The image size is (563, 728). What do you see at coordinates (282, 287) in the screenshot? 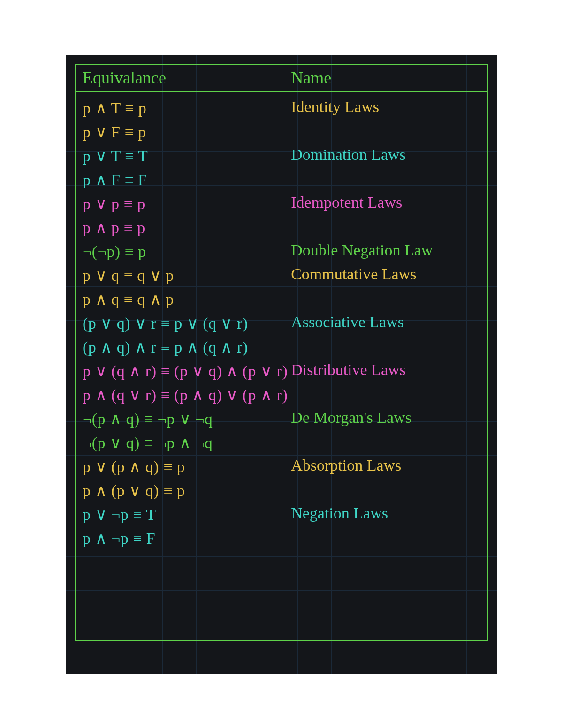
I see `law-row-commutative: p ∨ q ≡ q ∨ p p ∧ q ≡ q ∧ p Commutative …` at bounding box center [282, 287].